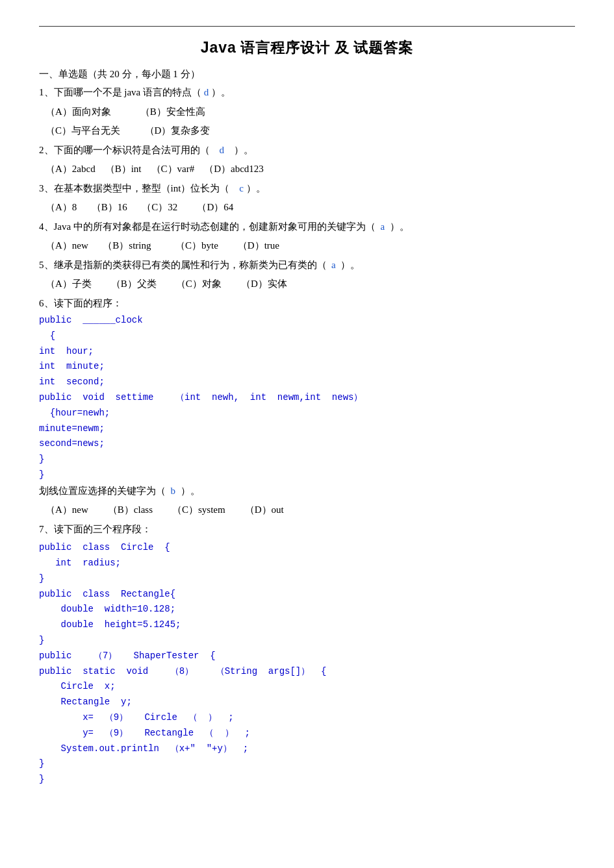 This screenshot has height=868, width=614. Describe the element at coordinates (134, 188) in the screenshot. I see `q3-text: 3、在基本数据类型中，整型（int）位长为（` at that location.